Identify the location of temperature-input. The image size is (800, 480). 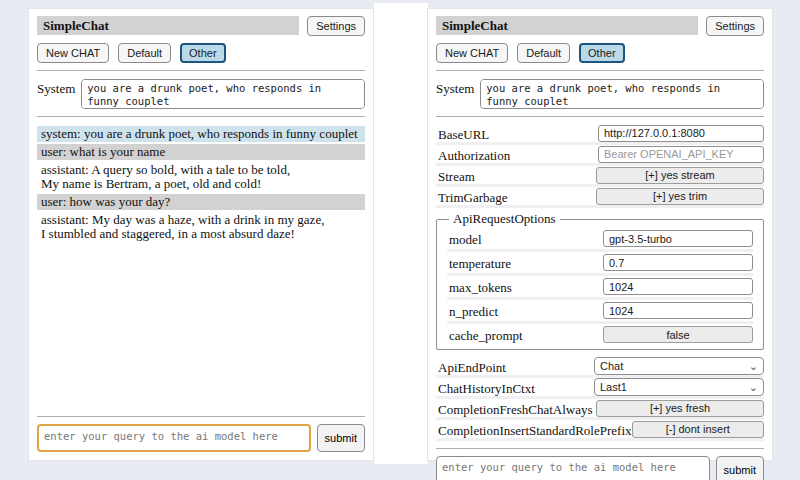
(678, 262).